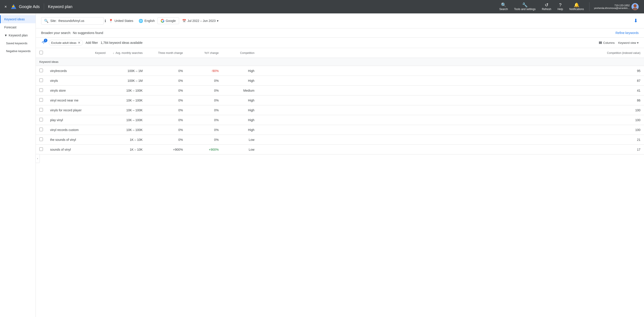 The height and width of the screenshot is (317, 644). Describe the element at coordinates (184, 21) in the screenshot. I see `calendar-icon: 📅` at that location.